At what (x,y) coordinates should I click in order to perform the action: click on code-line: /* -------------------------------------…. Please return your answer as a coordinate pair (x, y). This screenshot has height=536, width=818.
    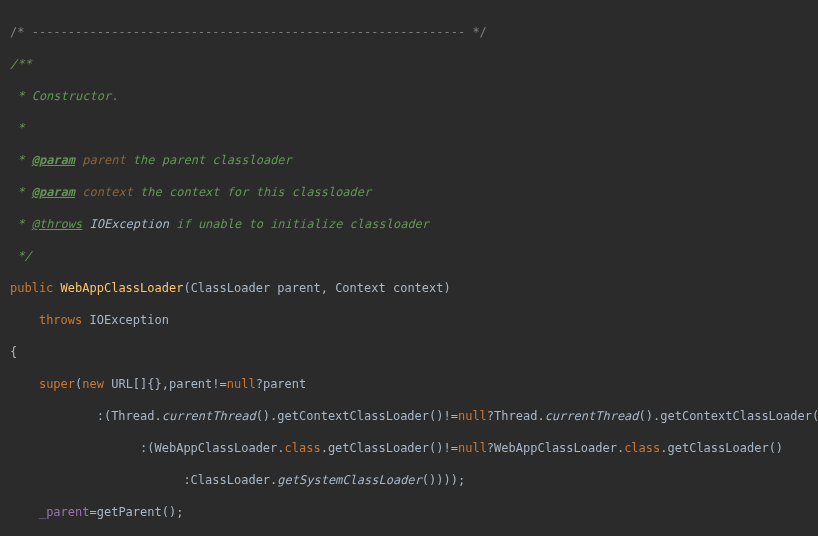
    Looking at the image, I should click on (409, 32).